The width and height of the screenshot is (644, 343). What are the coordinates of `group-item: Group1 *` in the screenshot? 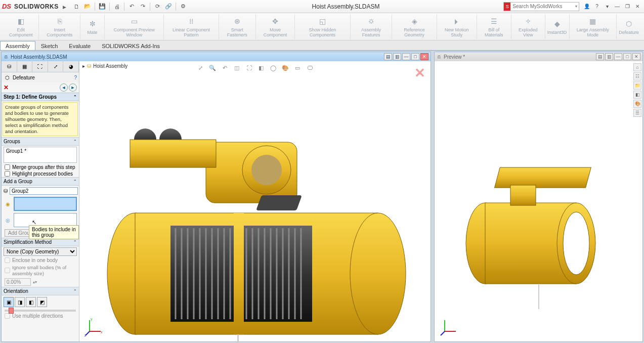 It's located at (40, 151).